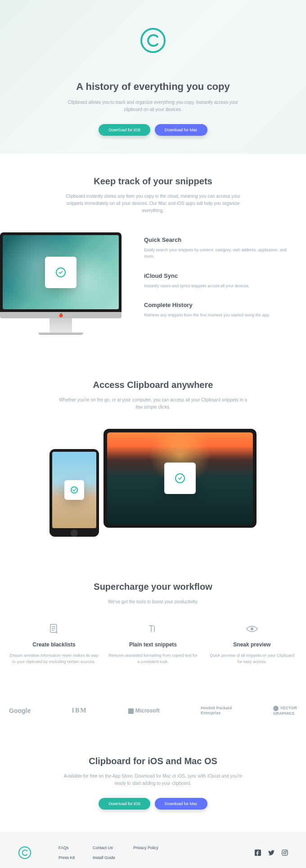 The width and height of the screenshot is (306, 868). Describe the element at coordinates (153, 385) in the screenshot. I see `access-title: Access Clipboard anywhere` at that location.